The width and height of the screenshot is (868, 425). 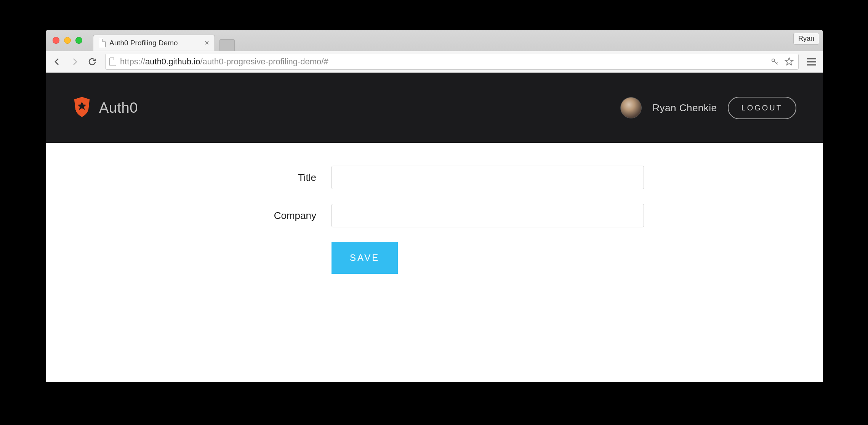 I want to click on browser-tab: Auth0 Profiling Demo ×, so click(x=154, y=43).